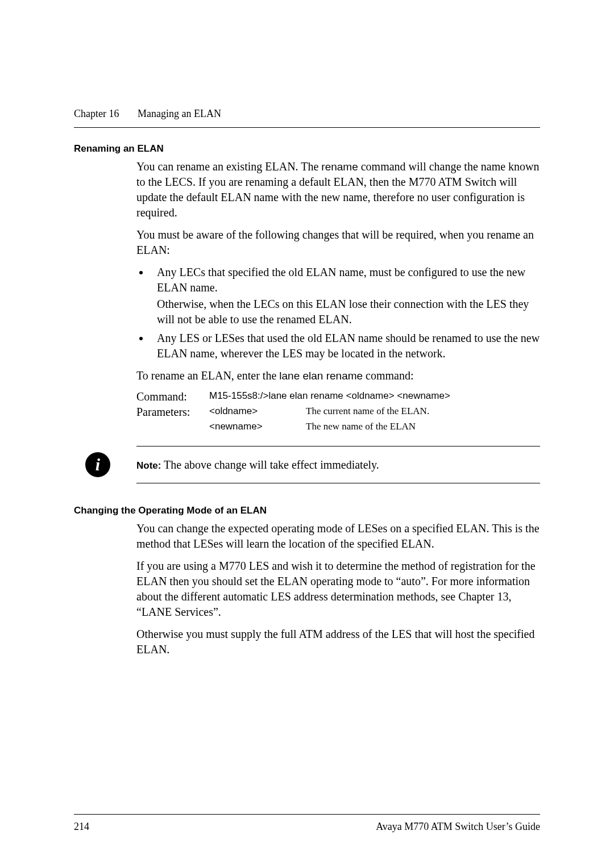 This screenshot has width=614, height=868. I want to click on text: Any LES or LESes that used the old ELAN …, so click(348, 345).